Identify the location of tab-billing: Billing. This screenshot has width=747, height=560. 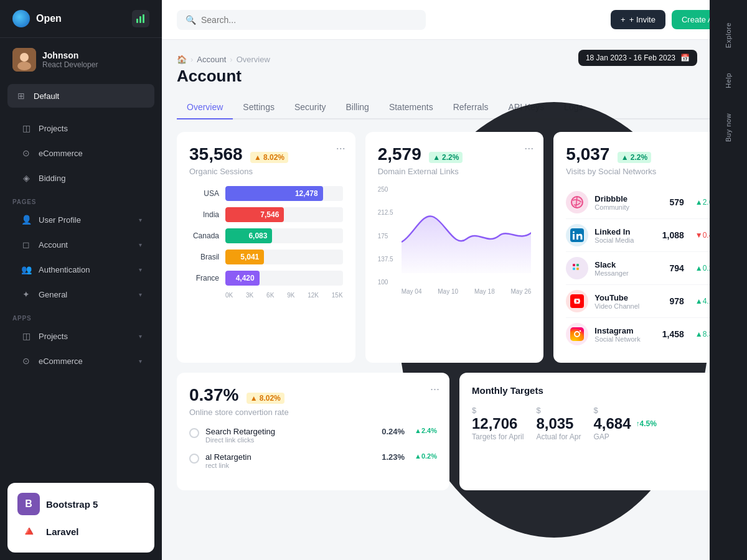
(357, 108).